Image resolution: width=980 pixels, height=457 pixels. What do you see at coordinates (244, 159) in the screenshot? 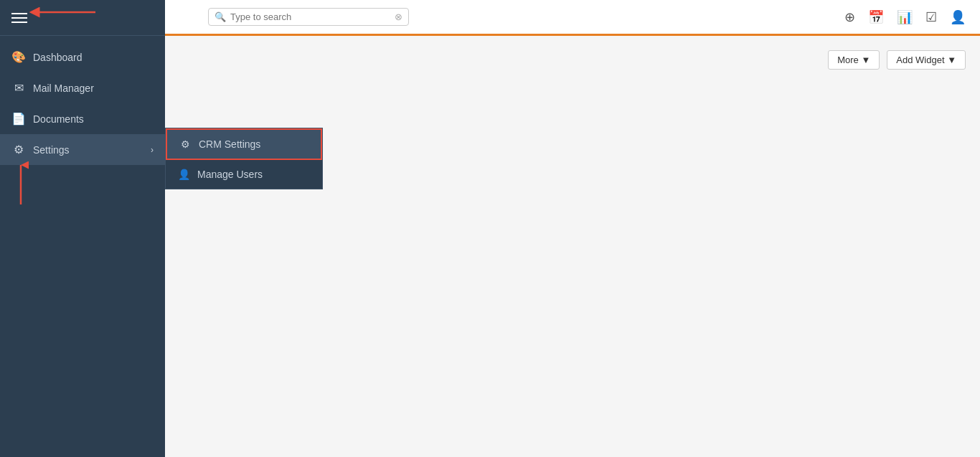
I see `settings-submenu: ⚙ CRM Settings 👤 Manage Users` at bounding box center [244, 159].